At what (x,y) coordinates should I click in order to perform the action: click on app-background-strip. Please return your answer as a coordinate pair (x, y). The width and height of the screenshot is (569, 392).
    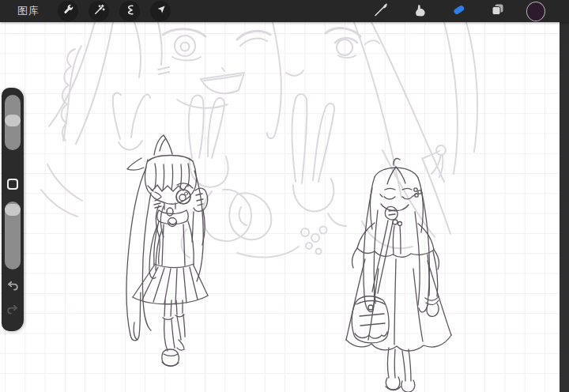
    Looking at the image, I should click on (564, 207).